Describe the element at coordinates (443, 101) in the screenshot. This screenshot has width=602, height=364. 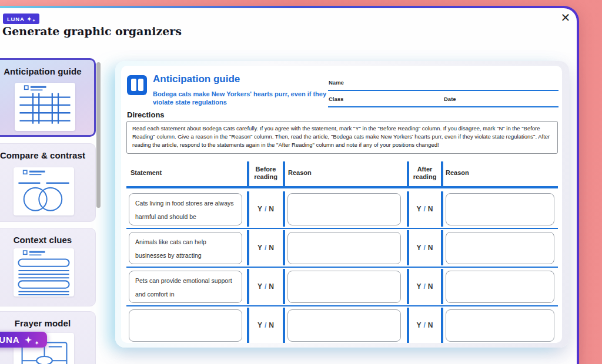
I see `class-date-field: Class Date` at that location.